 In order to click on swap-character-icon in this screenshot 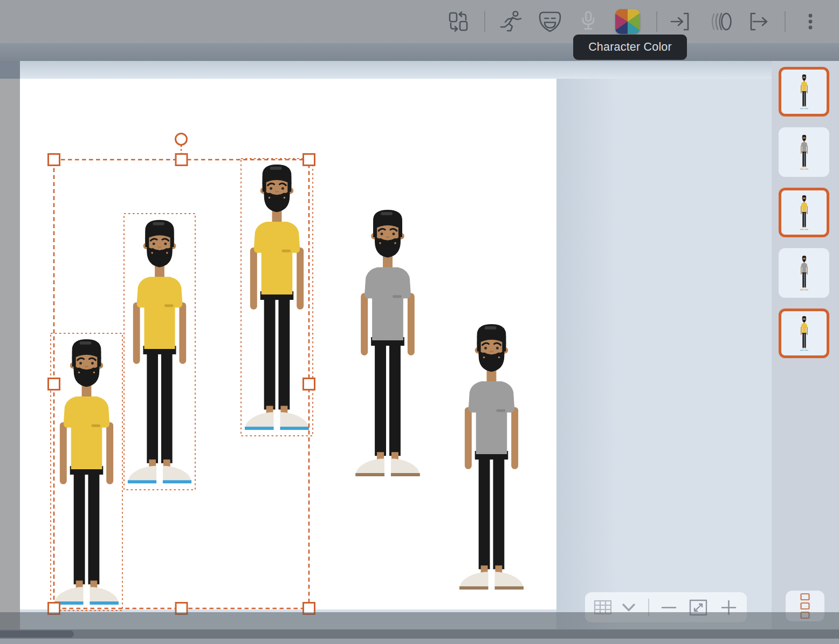, I will do `click(458, 22)`.